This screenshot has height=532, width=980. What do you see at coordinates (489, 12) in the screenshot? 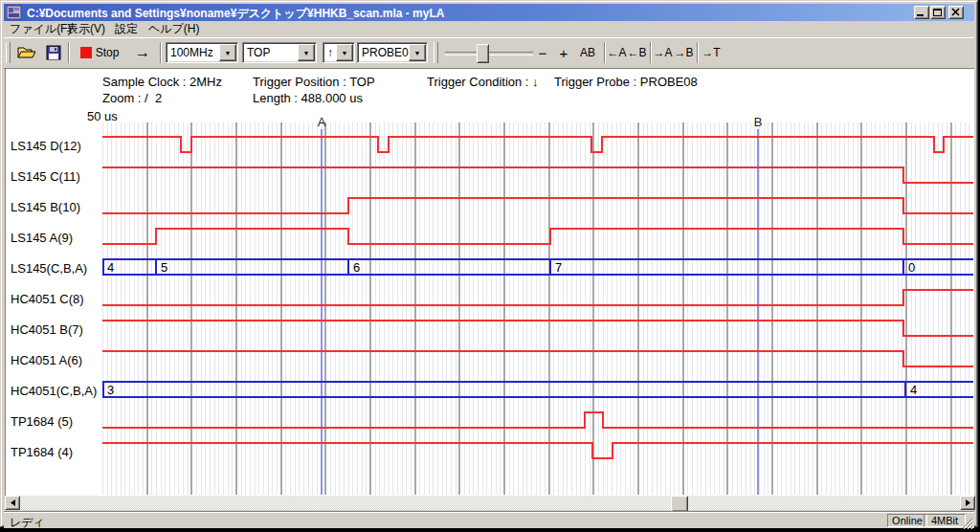
I see `titlebar: C:¥Documents and Settings¥noname¥デスクトップ¥…` at bounding box center [489, 12].